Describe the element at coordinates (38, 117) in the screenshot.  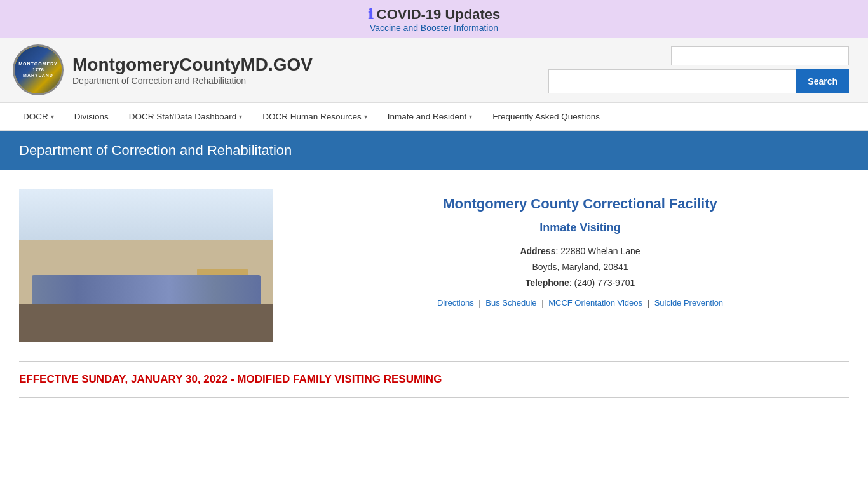
I see `nav-item-docr: DOCR ▾` at that location.